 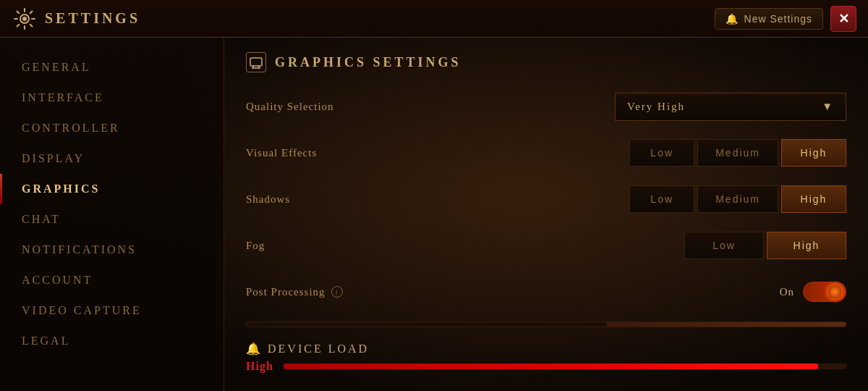 What do you see at coordinates (835, 292) in the screenshot?
I see `toggle-knob` at bounding box center [835, 292].